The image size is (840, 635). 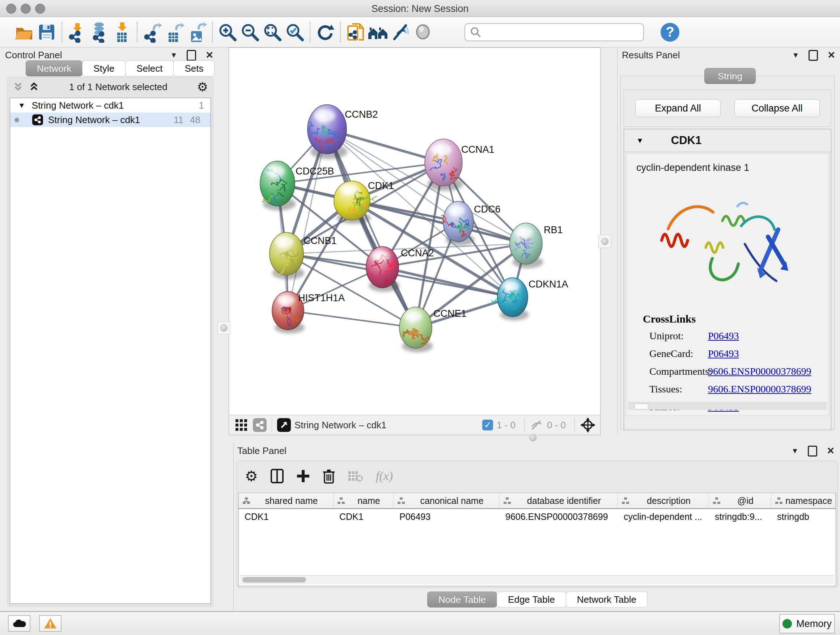 What do you see at coordinates (759, 389) in the screenshot?
I see `tissues-link: 9606.ENSP00000378699` at bounding box center [759, 389].